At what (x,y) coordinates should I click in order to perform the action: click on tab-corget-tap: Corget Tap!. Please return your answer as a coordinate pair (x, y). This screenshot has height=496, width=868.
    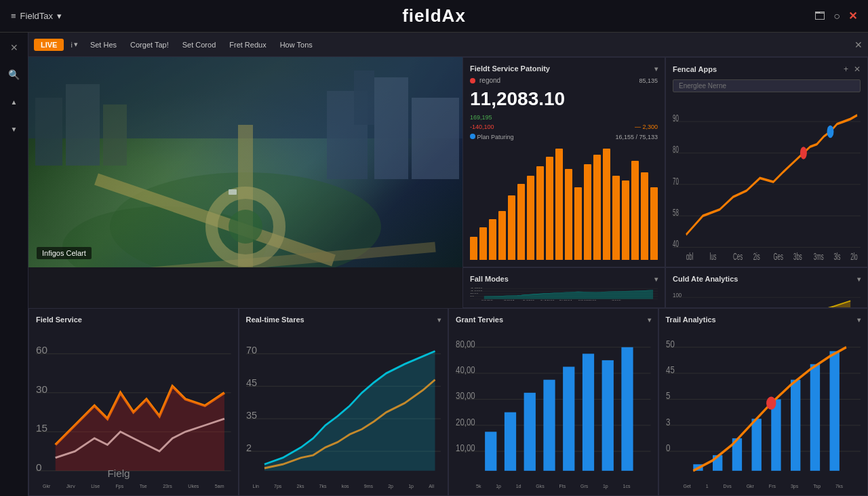
    Looking at the image, I should click on (149, 45).